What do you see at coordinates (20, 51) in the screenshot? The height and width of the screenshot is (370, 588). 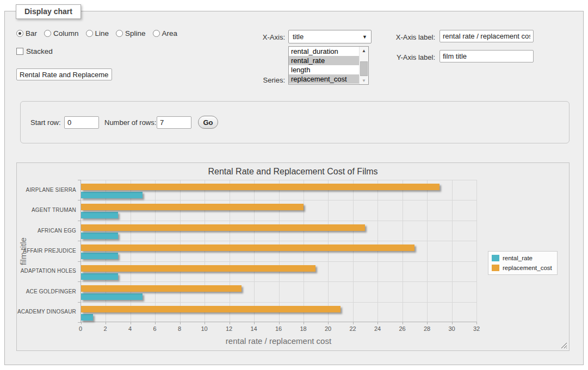 I see `checkbox-icon` at bounding box center [20, 51].